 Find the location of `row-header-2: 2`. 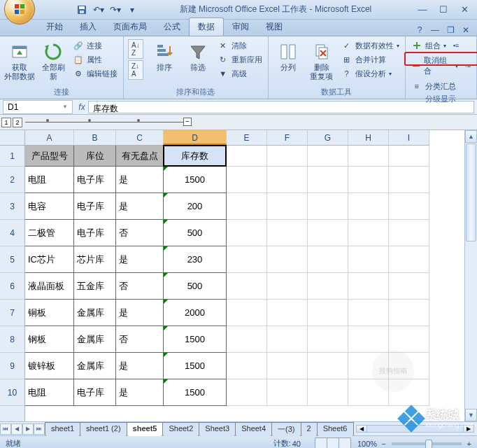

row-header-2: 2 is located at coordinates (13, 180).